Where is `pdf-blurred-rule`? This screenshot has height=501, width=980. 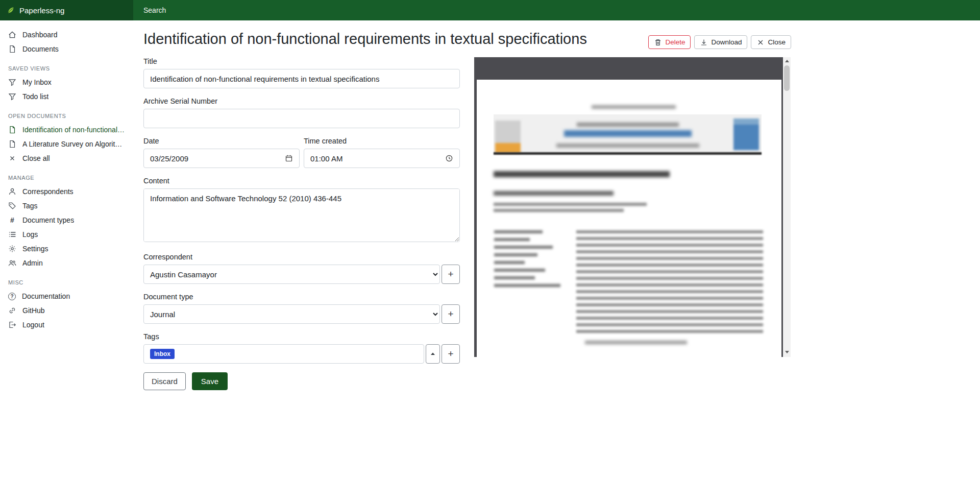
pdf-blurred-rule is located at coordinates (628, 153).